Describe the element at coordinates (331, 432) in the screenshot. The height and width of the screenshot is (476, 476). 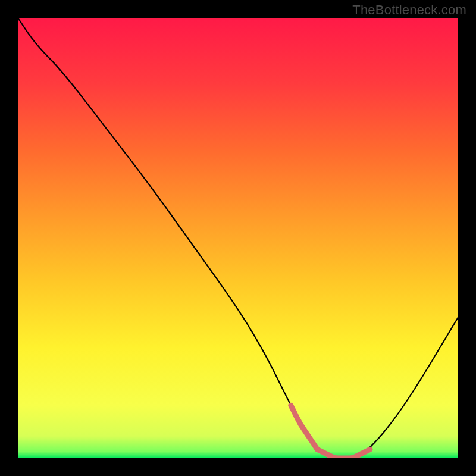
I see `optimal-range-marker` at that location.